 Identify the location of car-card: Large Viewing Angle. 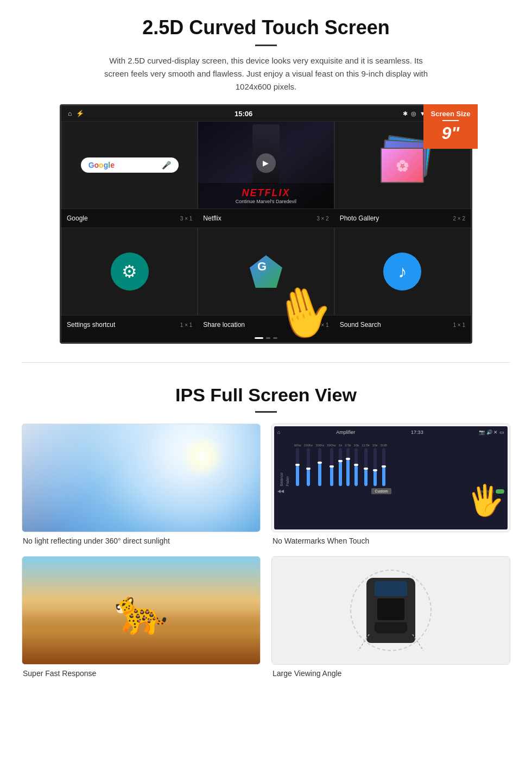
(391, 617).